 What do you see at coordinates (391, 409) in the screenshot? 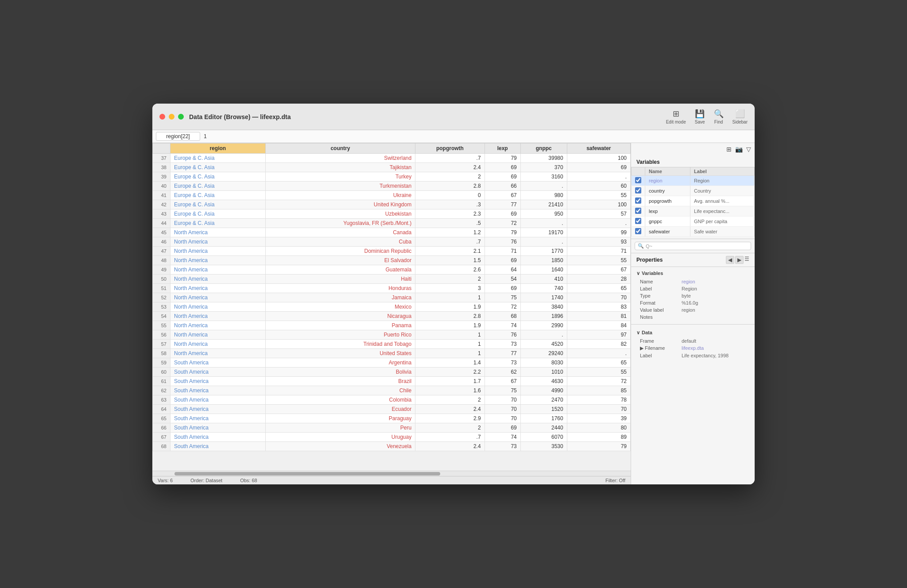
I see `table-row: 64 South America Ecuador 2.4 70 1520 70` at bounding box center [391, 409].